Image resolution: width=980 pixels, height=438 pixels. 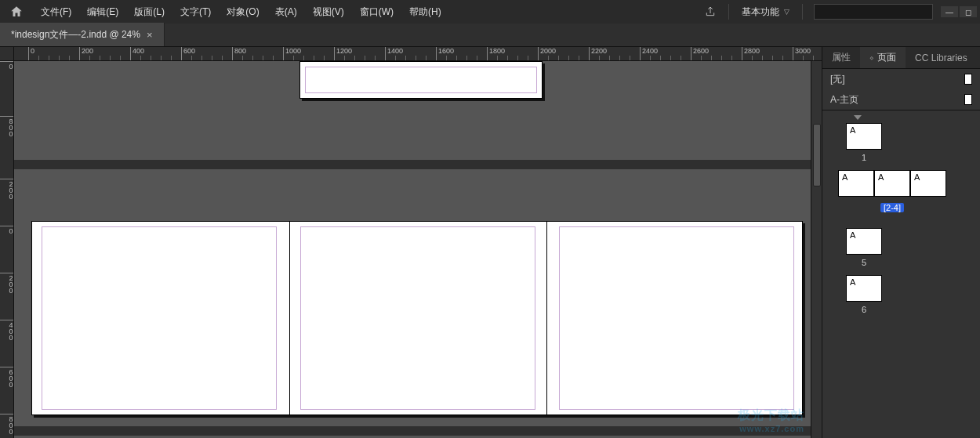 I want to click on menu-edit: 编辑(E), so click(x=103, y=12).